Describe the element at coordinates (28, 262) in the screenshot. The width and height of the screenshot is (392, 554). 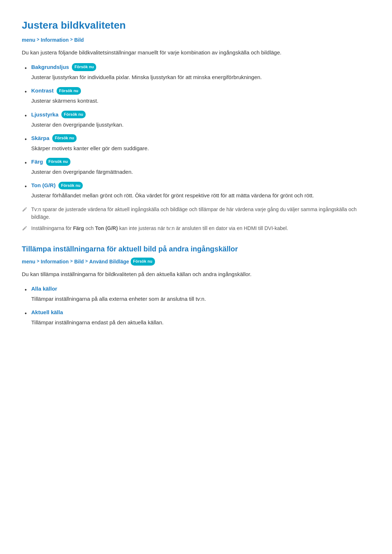
I see `breadcrumb2-menu: menu` at that location.